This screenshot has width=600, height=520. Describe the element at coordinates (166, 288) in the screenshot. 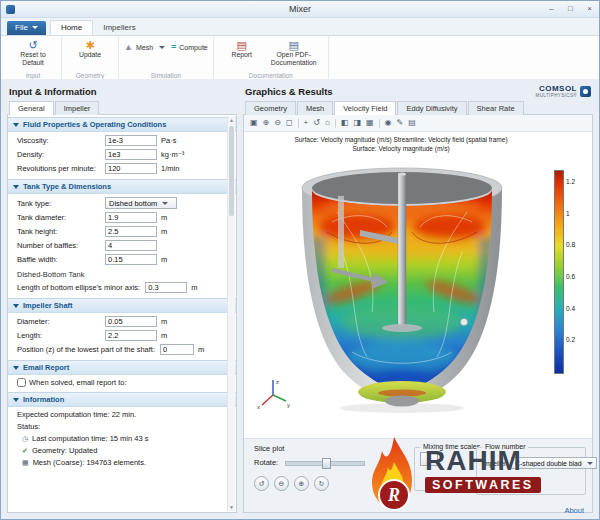

I see `minor-axis-input` at that location.